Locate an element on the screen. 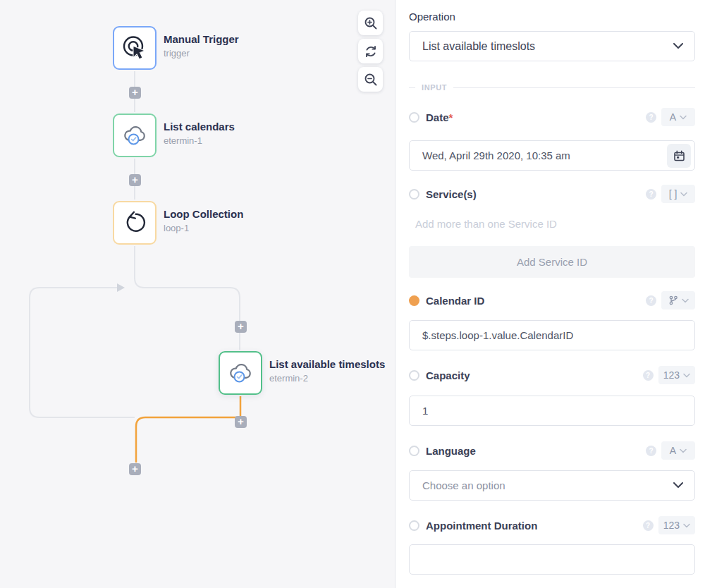 This screenshot has width=705, height=588. services-type-selector: [ ] is located at coordinates (678, 194).